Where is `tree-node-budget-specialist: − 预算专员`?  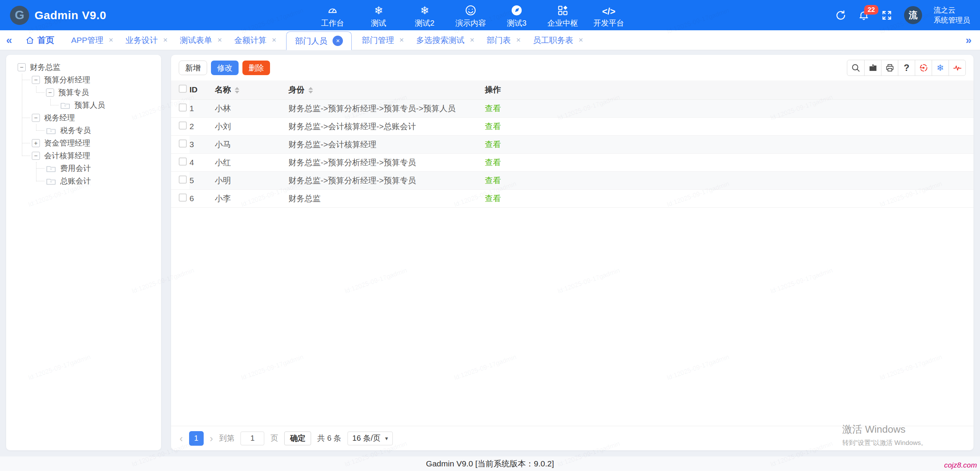 tree-node-budget-specialist: − 预算专员 is located at coordinates (102, 93).